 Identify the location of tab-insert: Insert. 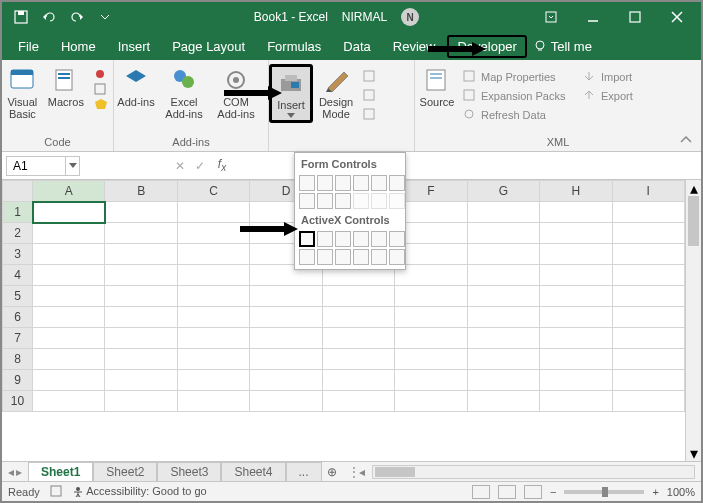
(134, 46).